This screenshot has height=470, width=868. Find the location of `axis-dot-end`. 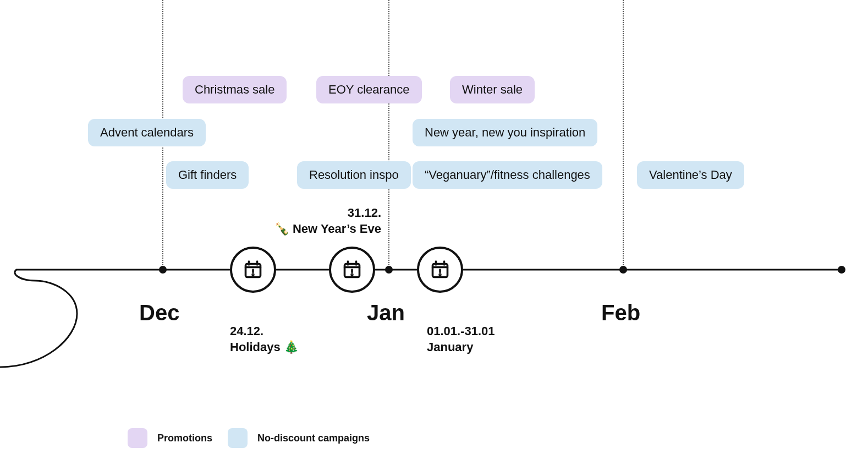

axis-dot-end is located at coordinates (842, 270).